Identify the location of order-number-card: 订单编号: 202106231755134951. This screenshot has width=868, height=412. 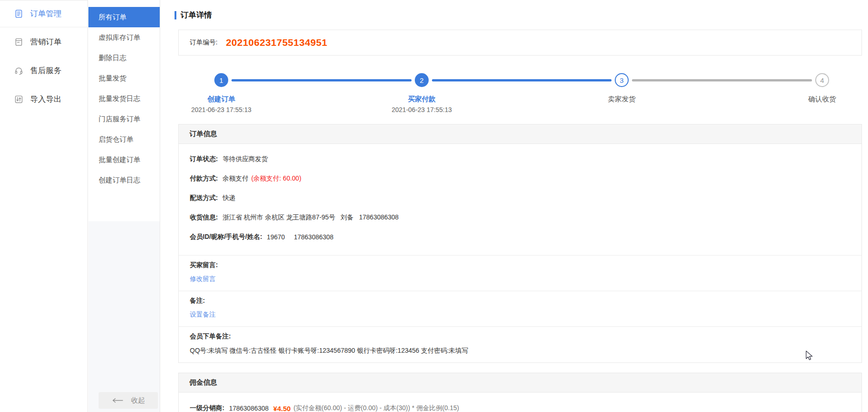
(520, 43).